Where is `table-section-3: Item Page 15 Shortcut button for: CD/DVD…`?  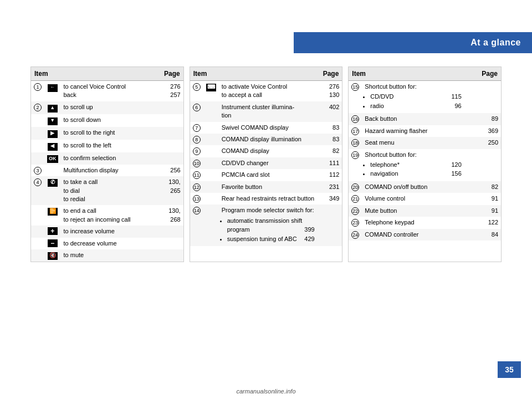
table-section-3: Item Page 15 Shortcut button for: CD/DVD… is located at coordinates (424, 164).